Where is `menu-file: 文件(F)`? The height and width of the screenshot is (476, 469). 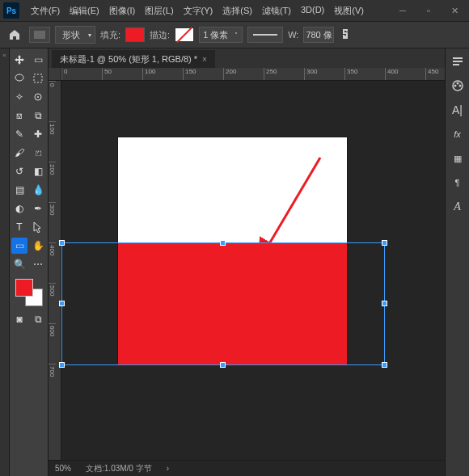 menu-file: 文件(F) is located at coordinates (45, 11).